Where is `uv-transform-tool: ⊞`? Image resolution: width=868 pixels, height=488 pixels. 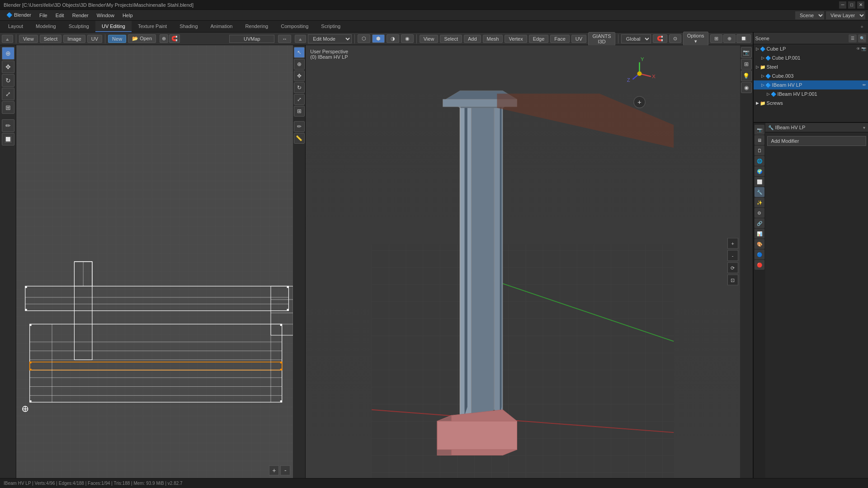
uv-transform-tool: ⊞ is located at coordinates (8, 108).